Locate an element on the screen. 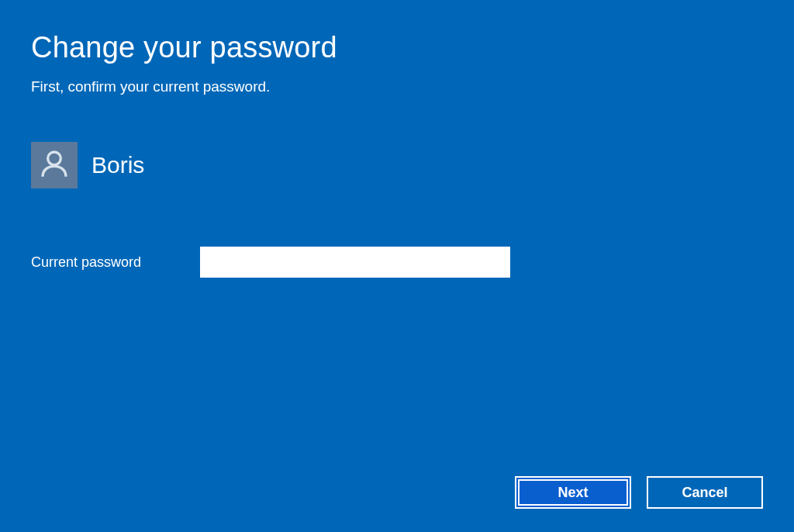  next-button: Next is located at coordinates (573, 492).